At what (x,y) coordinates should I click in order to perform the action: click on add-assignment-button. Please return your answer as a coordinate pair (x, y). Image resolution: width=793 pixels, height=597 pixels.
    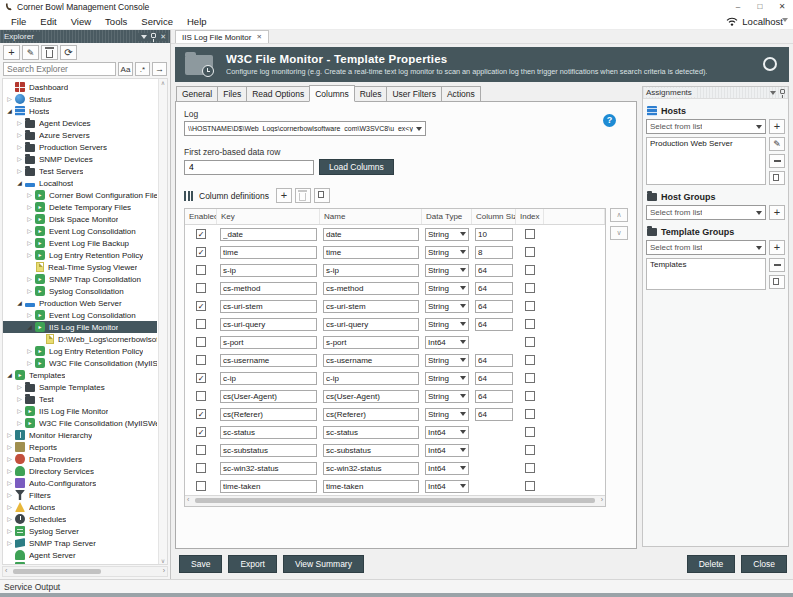
    Looking at the image, I should click on (777, 212).